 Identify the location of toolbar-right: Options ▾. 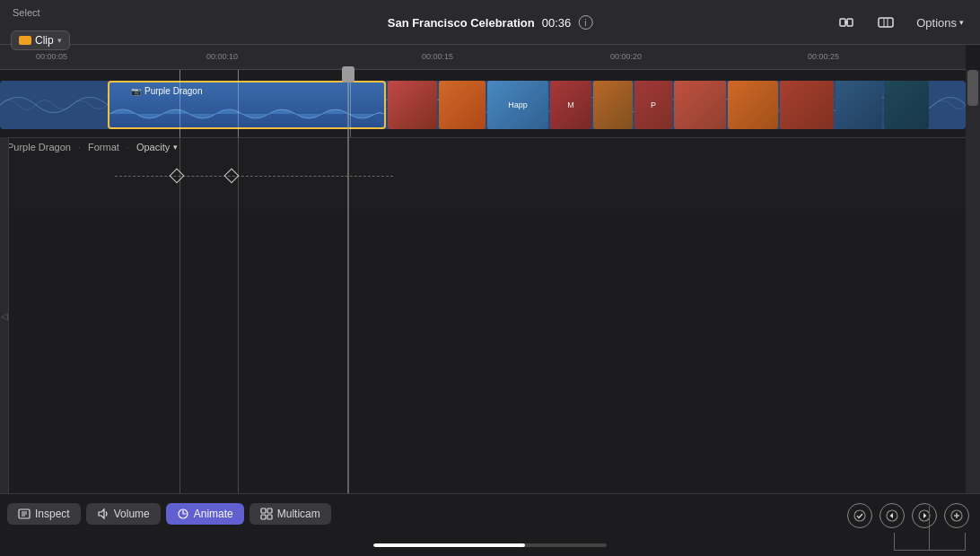
(901, 22).